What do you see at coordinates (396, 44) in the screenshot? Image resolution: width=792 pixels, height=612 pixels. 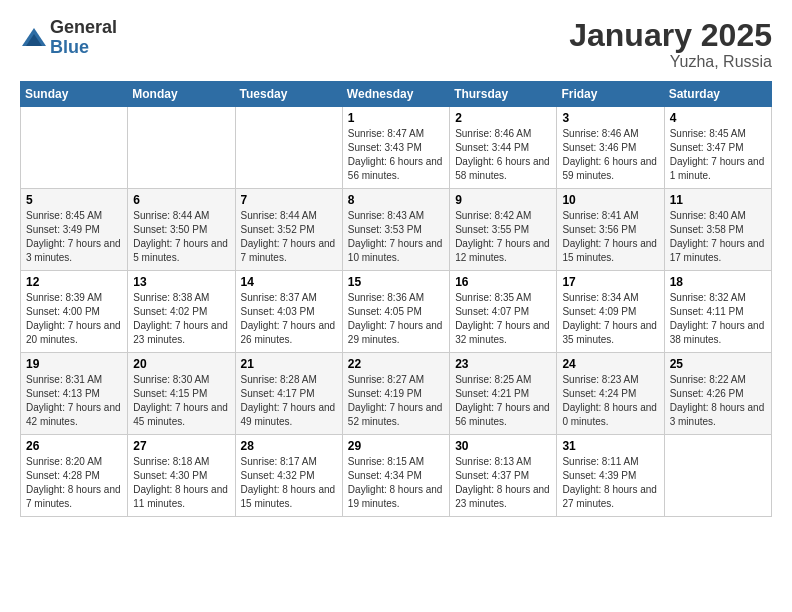 I see `header: General Blue January 2025 Yuzha, Russia` at bounding box center [396, 44].